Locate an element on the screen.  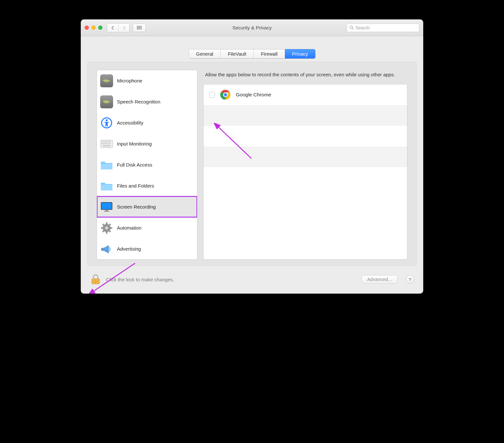
sidebar-item-microphone: Microphone is located at coordinates (147, 81).